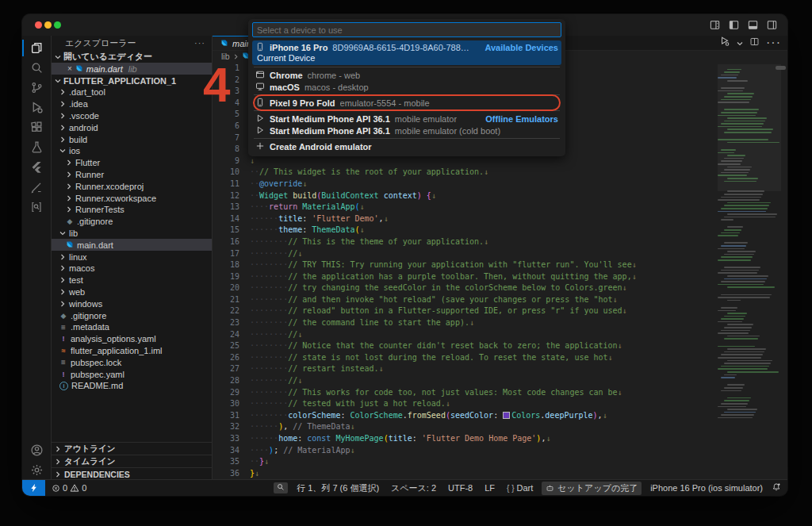  I want to click on device-item-macos: macOSmacos - desktop, so click(407, 87).